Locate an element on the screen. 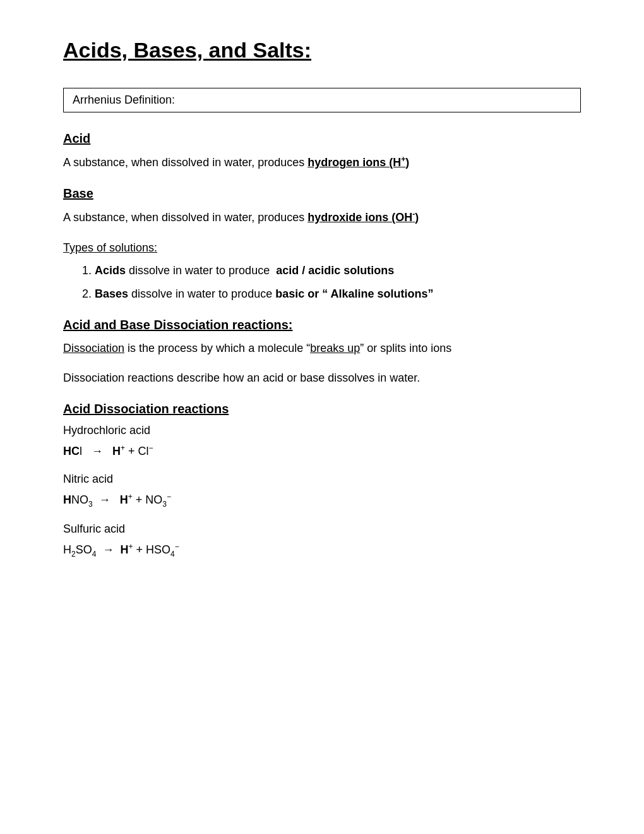 This screenshot has height=834, width=644. page-title: Acids, Bases, and Salts: is located at coordinates (322, 51).